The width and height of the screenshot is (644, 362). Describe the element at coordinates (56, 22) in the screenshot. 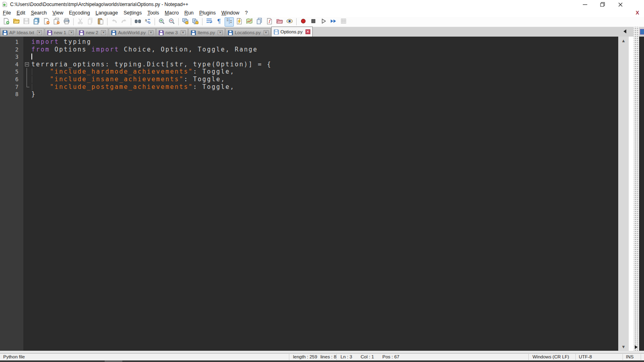

I see `close-all-button` at that location.